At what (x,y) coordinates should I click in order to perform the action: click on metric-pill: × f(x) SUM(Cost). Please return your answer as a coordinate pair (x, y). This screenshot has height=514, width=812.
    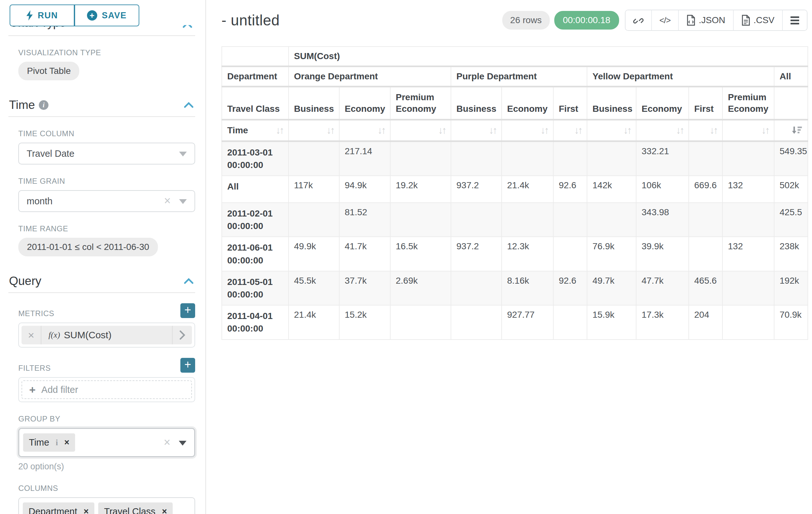
    Looking at the image, I should click on (107, 335).